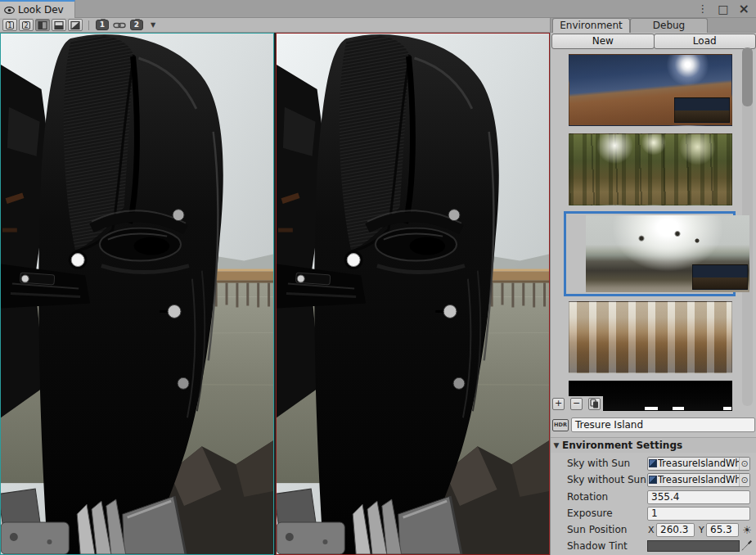  Describe the element at coordinates (26, 25) in the screenshot. I see `view-mode-single2-button: 2` at that location.